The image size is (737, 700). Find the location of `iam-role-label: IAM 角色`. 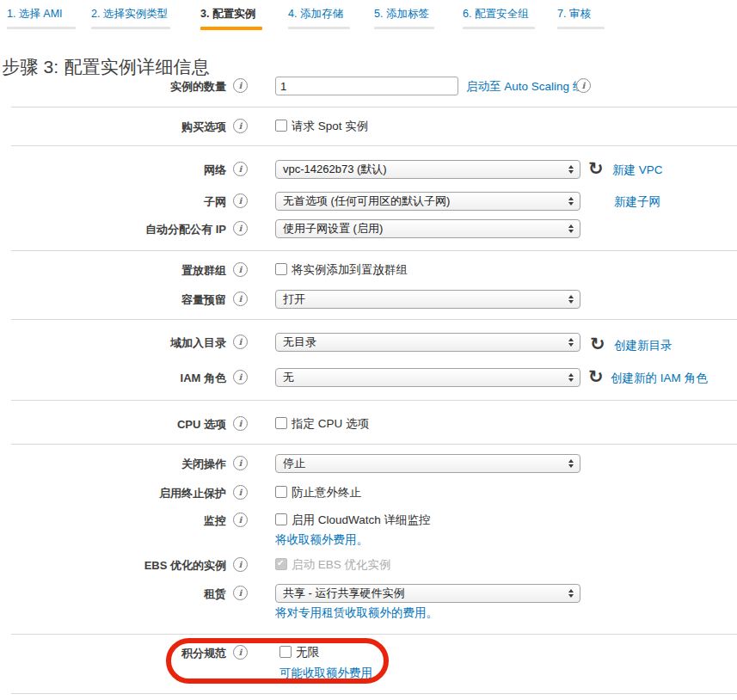

iam-role-label: IAM 角色 is located at coordinates (114, 378).